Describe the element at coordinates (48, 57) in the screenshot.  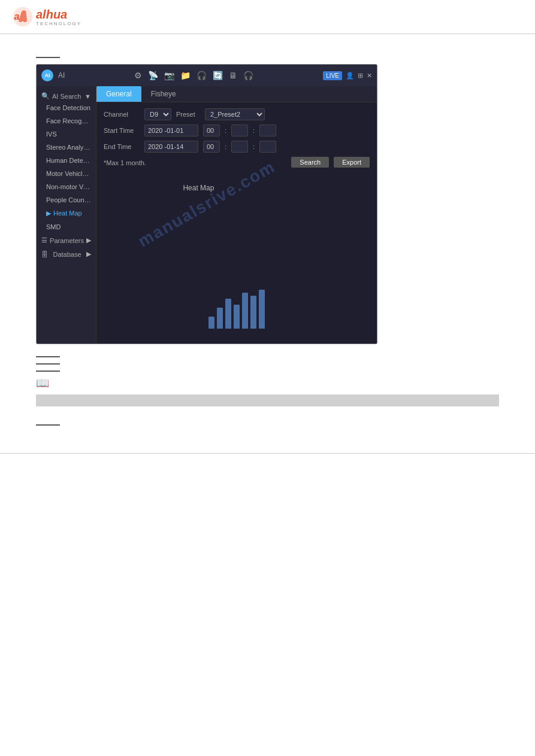
I see `top-divider` at that location.